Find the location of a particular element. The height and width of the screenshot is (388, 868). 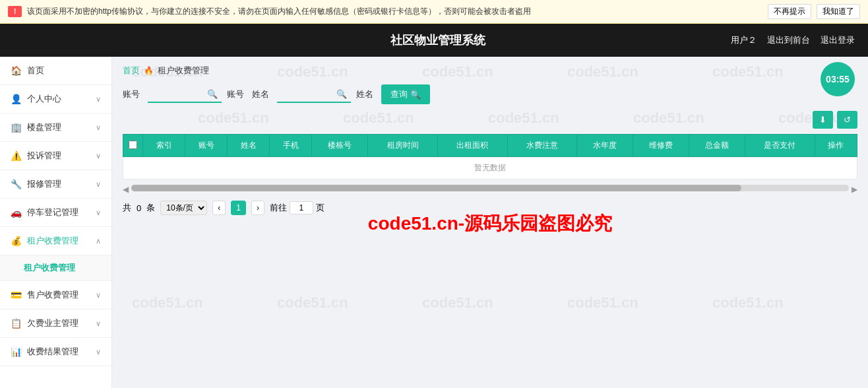

scroll-left-arrow: ◀ is located at coordinates (125, 189).